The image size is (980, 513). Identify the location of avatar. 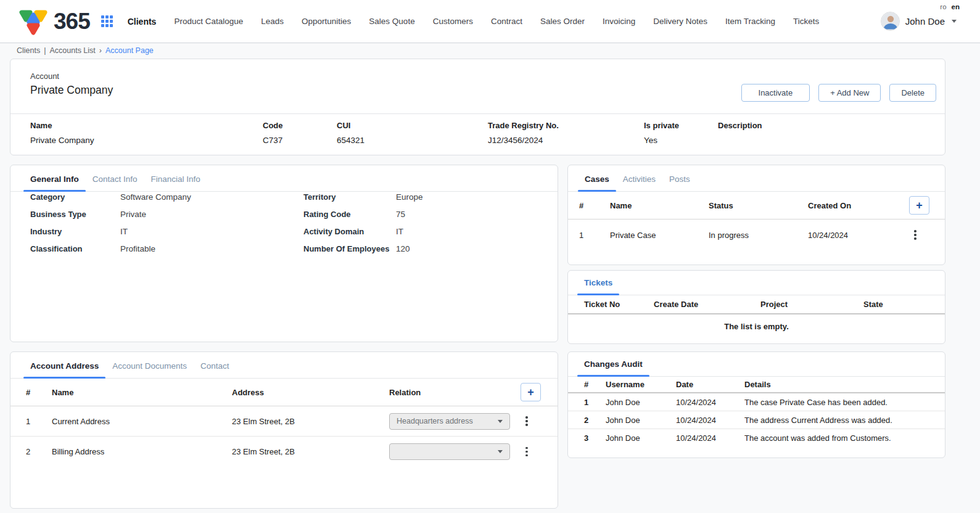
(891, 21).